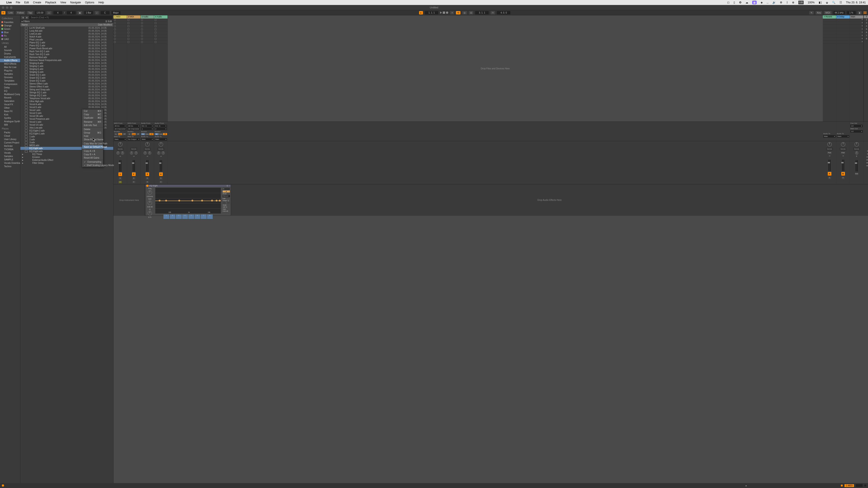  What do you see at coordinates (161, 129) in the screenshot?
I see `input-channel: 2` at bounding box center [161, 129].